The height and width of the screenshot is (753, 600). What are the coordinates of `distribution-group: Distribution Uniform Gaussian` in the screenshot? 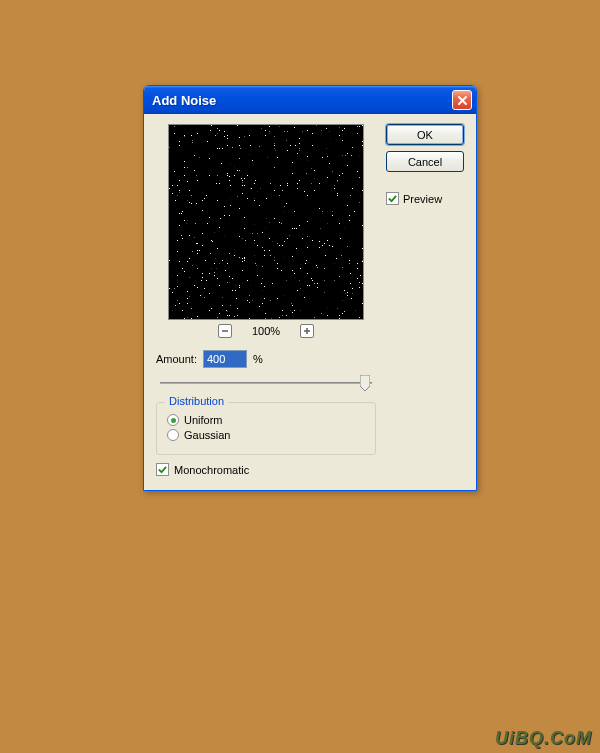 It's located at (266, 428).